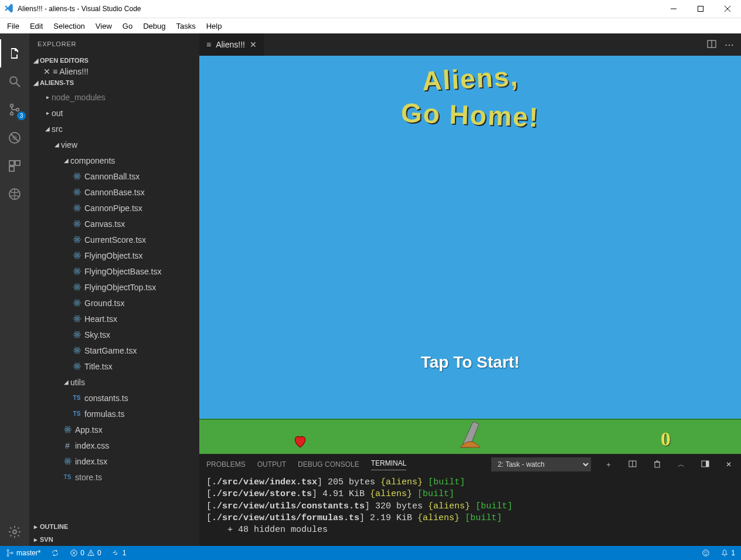 The width and height of the screenshot is (741, 560). I want to click on tree-folder: ◢src, so click(114, 129).